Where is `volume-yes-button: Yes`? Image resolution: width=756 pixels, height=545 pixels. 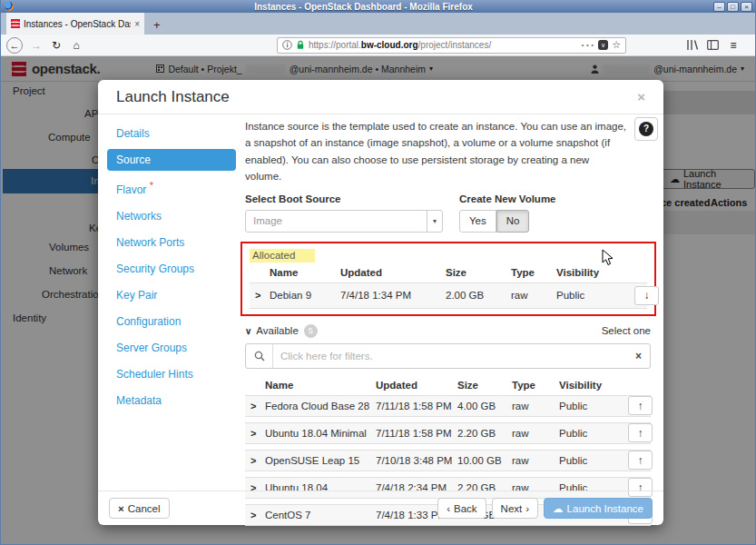 volume-yes-button: Yes is located at coordinates (477, 222).